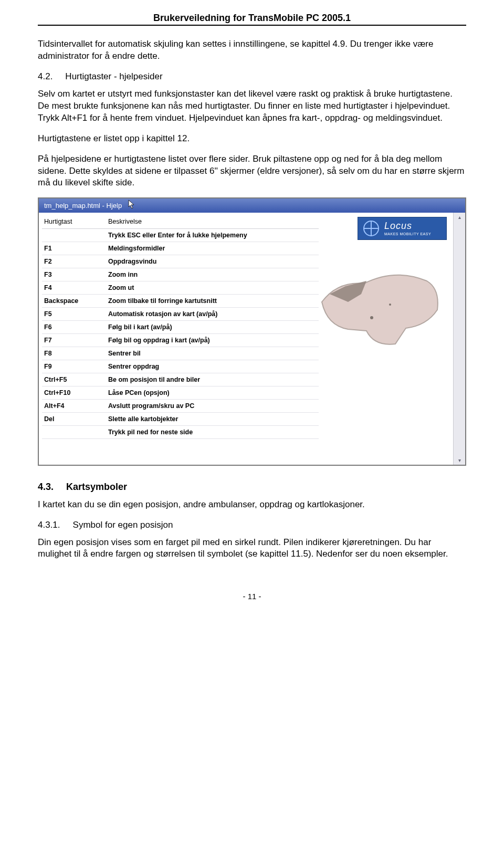  I want to click on section-4-2-title: Hurtigtaster - hjelpesider, so click(113, 77).